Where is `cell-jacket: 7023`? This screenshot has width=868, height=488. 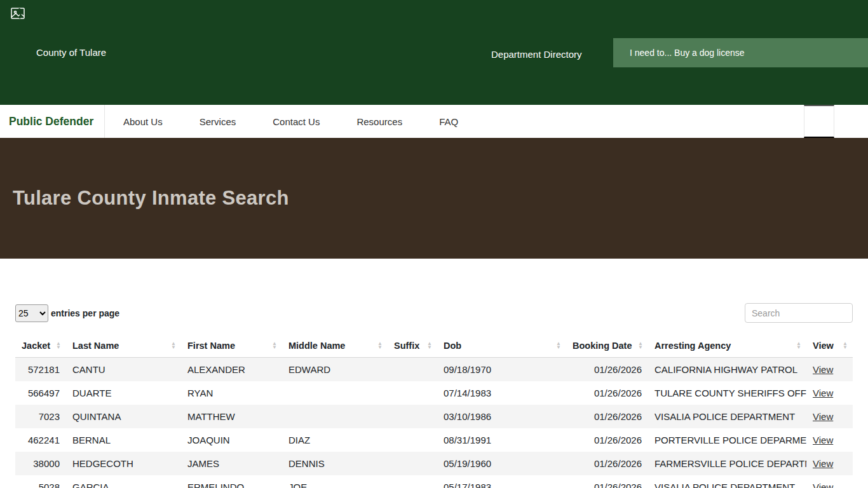
cell-jacket: 7023 is located at coordinates (41, 417).